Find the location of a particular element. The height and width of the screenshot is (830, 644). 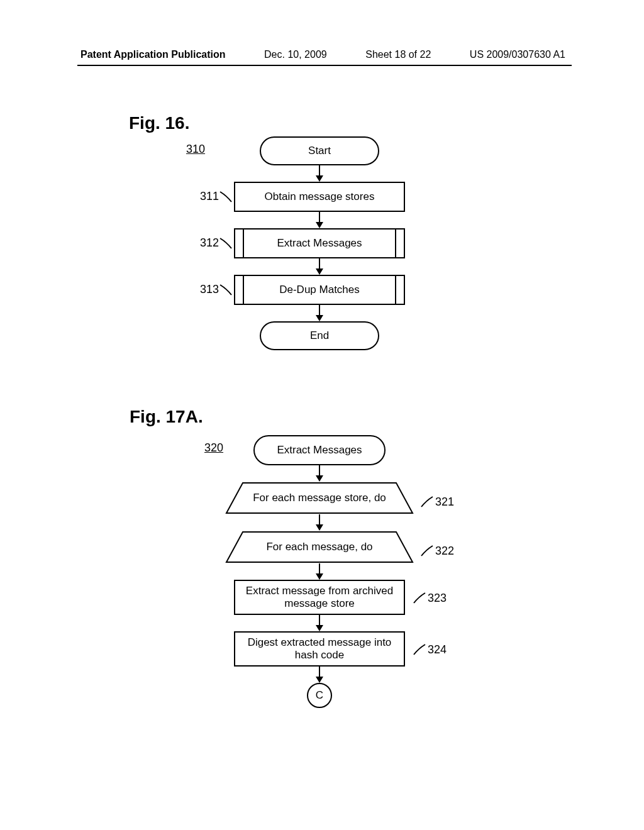

publication-date: Dec. 10, 2009 is located at coordinates (296, 55).